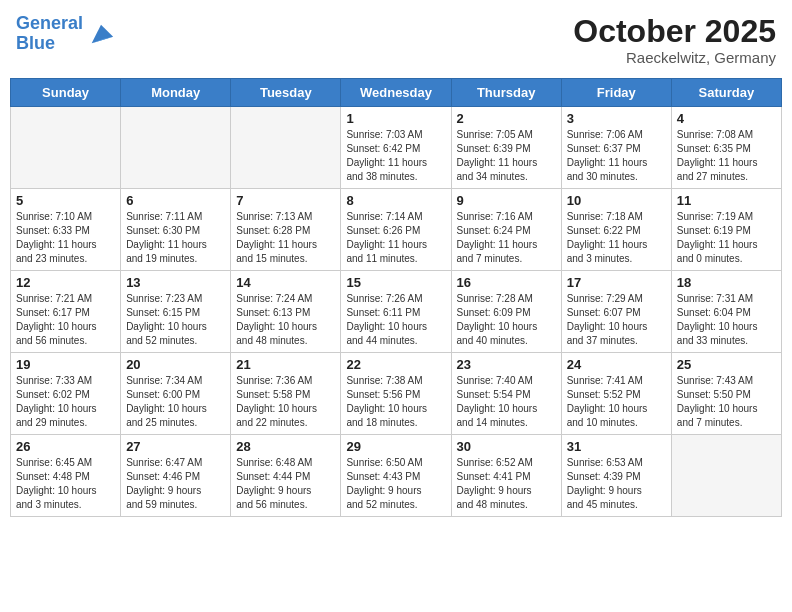  What do you see at coordinates (176, 320) in the screenshot?
I see `day-info: Sunrise: 7:23 AM Sunset: 6:15 PM Dayligh…` at bounding box center [176, 320].